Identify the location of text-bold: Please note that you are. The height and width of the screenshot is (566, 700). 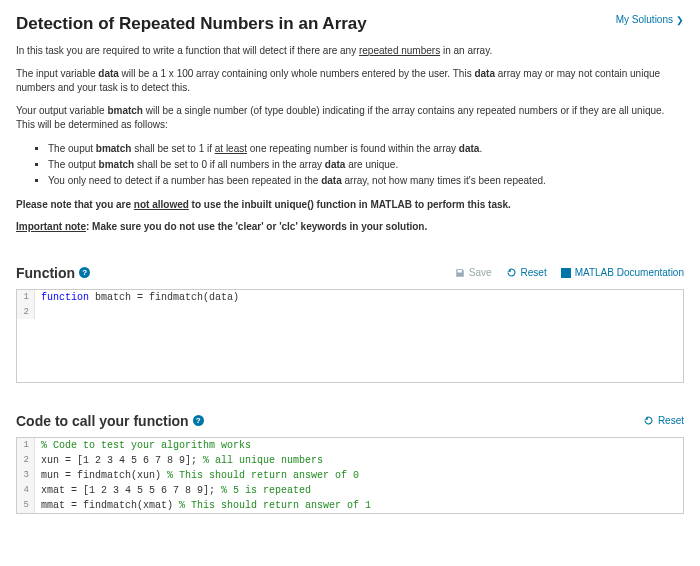
(75, 204).